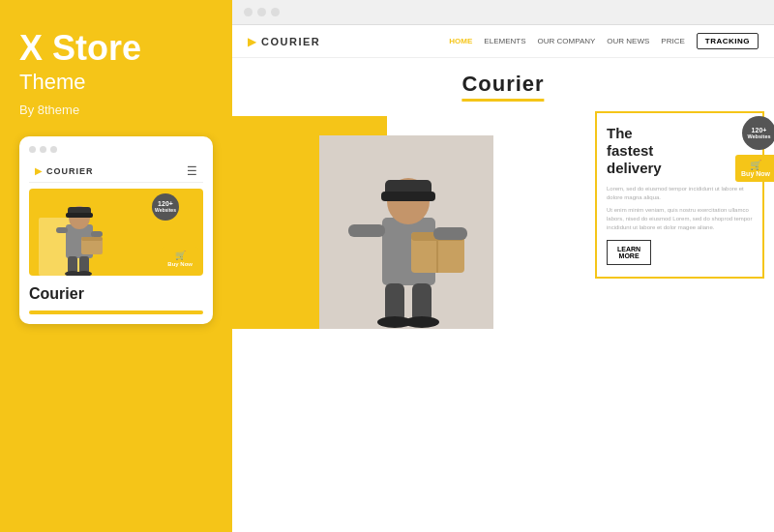 The height and width of the screenshot is (532, 774). What do you see at coordinates (116, 149) in the screenshot?
I see `mobile-dots` at bounding box center [116, 149].